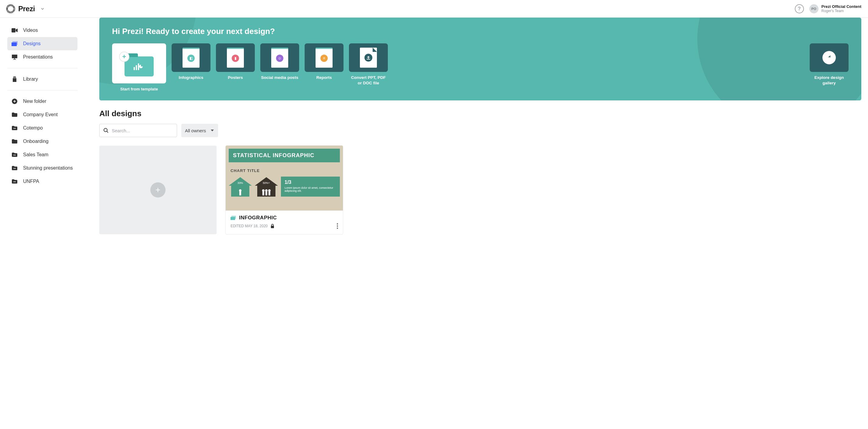  What do you see at coordinates (191, 62) in the screenshot?
I see `tile-infographics: ◧ Infographics` at bounding box center [191, 62].